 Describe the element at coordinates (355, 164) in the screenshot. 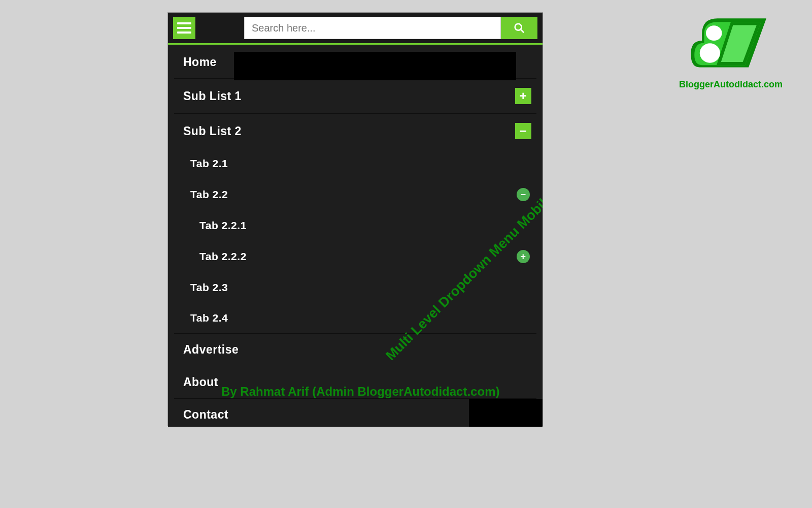

I see `menu-item-tab21: Tab 2.1` at that location.